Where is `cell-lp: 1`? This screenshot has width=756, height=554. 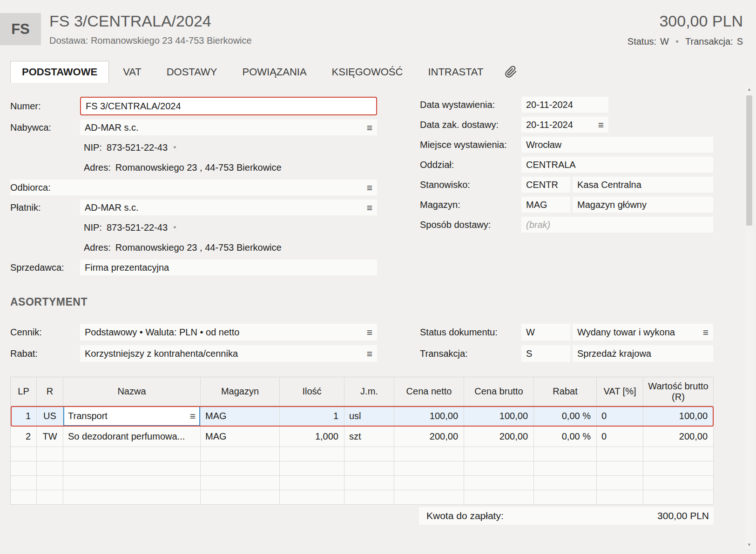 cell-lp: 1 is located at coordinates (24, 416).